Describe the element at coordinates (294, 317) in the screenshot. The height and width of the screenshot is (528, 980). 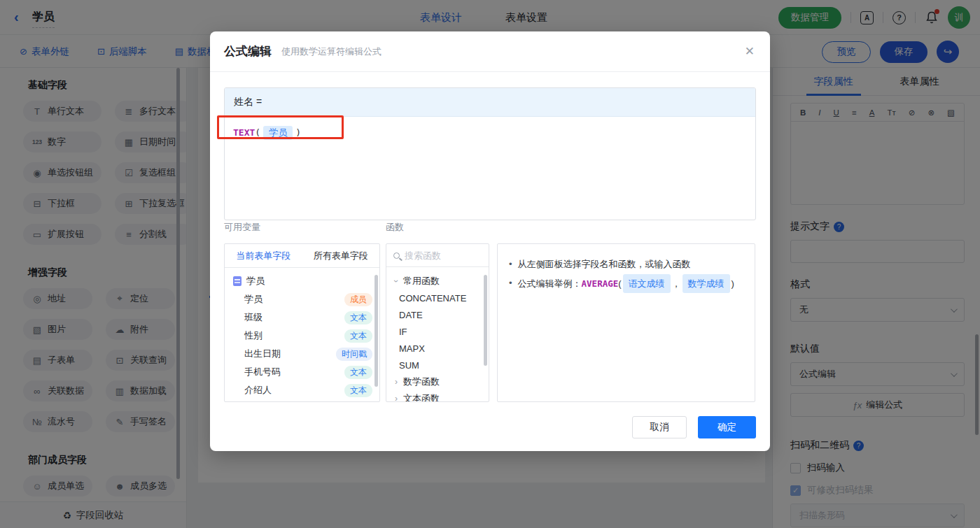
I see `variable-name: 班级` at that location.